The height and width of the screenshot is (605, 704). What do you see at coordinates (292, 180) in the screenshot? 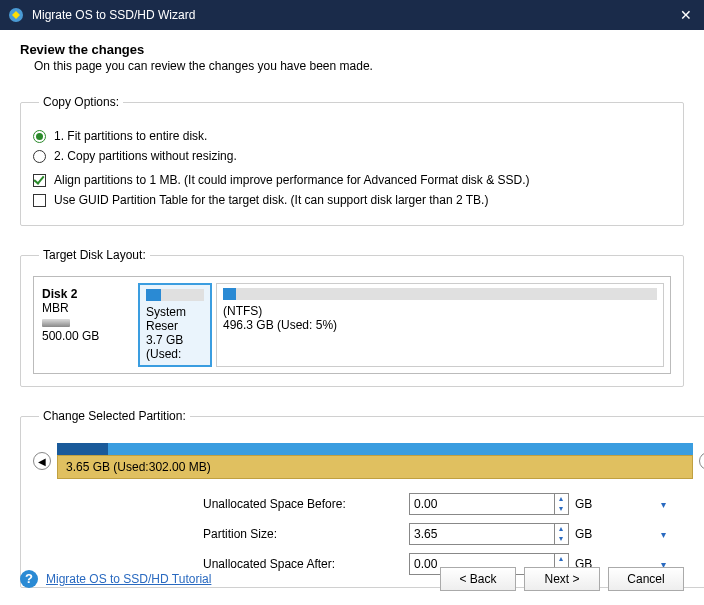
I see `checkbox-align-label: Align partitions to 1 MB. (It could impr…` at bounding box center [292, 180].